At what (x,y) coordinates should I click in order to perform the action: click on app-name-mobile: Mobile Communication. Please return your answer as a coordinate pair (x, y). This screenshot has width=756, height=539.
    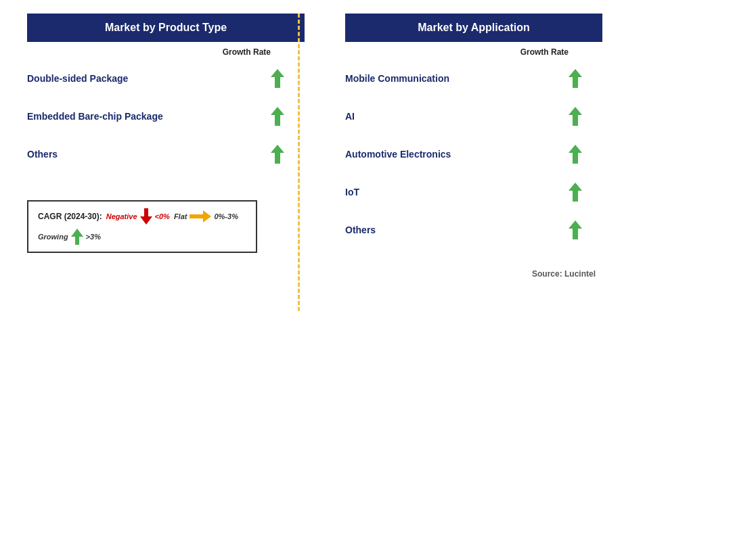
    Looking at the image, I should click on (397, 78).